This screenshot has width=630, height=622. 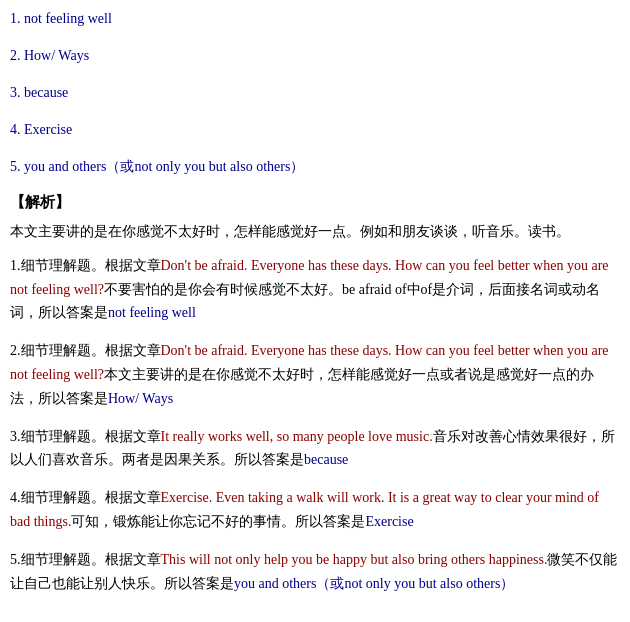 What do you see at coordinates (315, 374) in the screenshot?
I see `analysis-item-2: 2.细节理解题。根据文章Don't be afraid. Everyone ha…` at bounding box center [315, 374].